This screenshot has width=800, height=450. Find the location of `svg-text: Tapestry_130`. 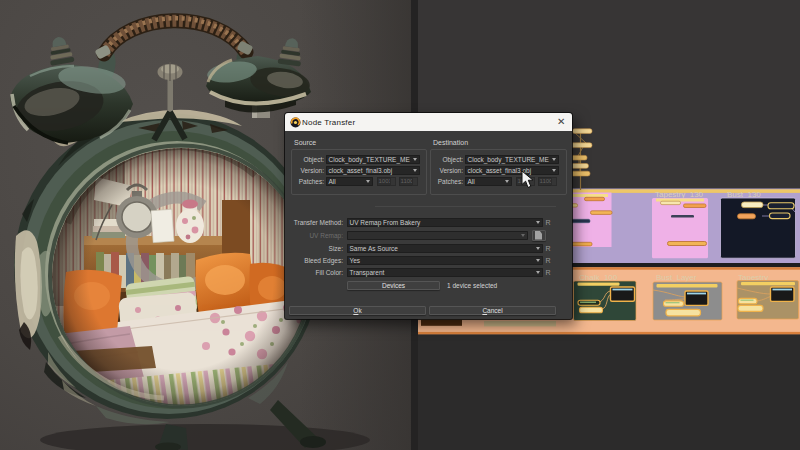

svg-text: Tapestry_130 is located at coordinates (680, 194).